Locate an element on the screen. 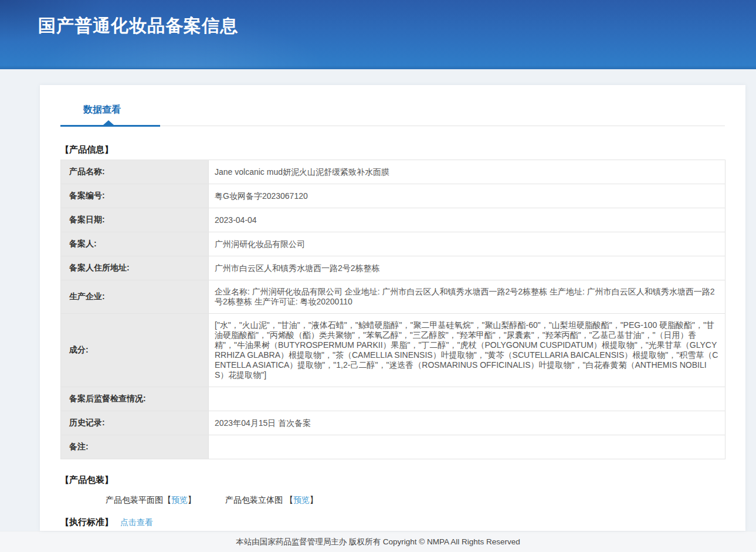 The image size is (756, 552). table-row: 备案人住所地址: 广州市白云区人和镇秀水塘西一路2号2栋整栋 is located at coordinates (393, 269).